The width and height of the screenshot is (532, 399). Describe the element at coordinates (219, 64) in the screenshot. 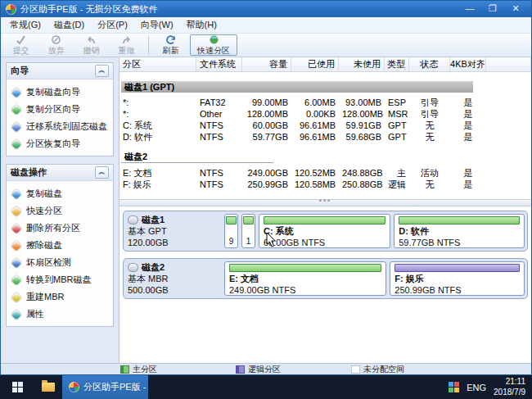

I see `column-header-文件系统: 文件系统` at that location.